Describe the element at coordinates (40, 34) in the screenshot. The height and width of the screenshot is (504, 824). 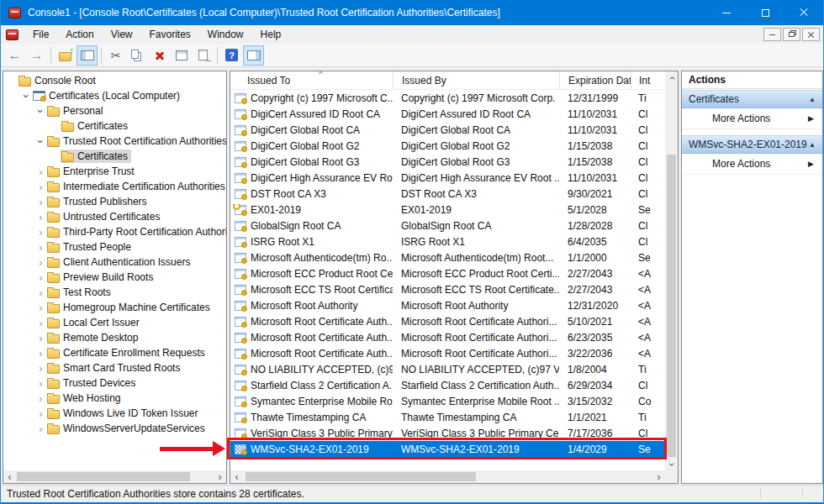
I see `menu-file: File` at that location.